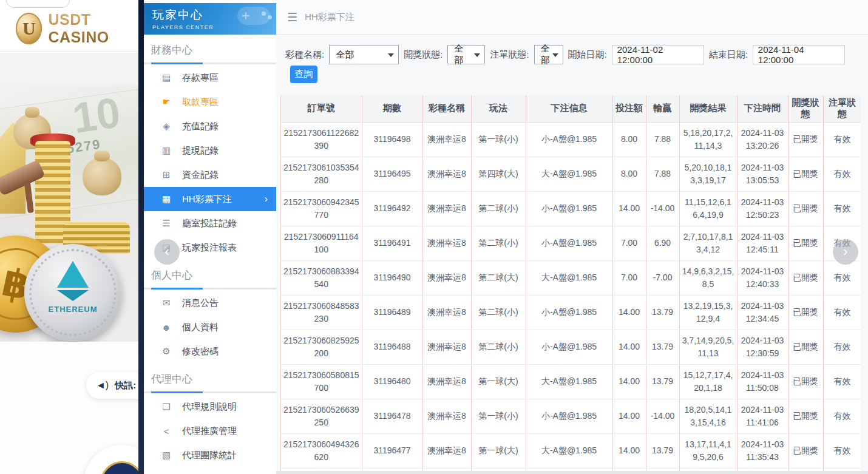  I want to click on start-date-value: 2024-11-02 12:00:00, so click(658, 55).